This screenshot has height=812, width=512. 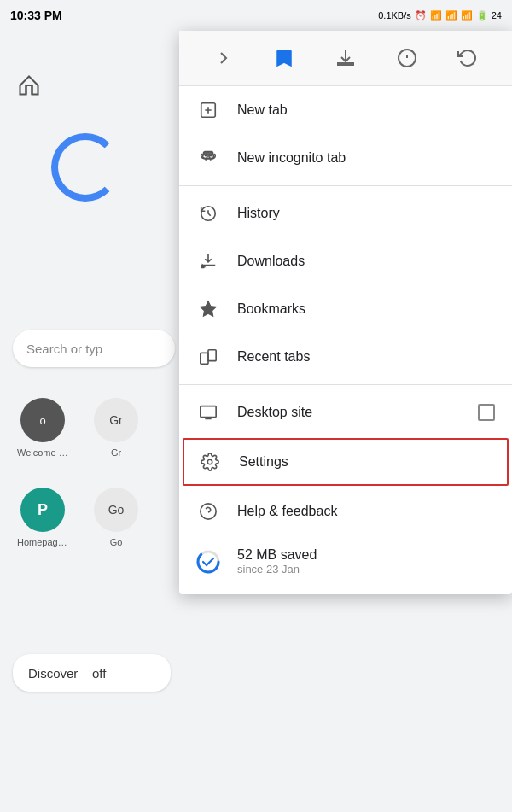 What do you see at coordinates (43, 510) in the screenshot?
I see `shortcut-3-icon: P` at bounding box center [43, 510].